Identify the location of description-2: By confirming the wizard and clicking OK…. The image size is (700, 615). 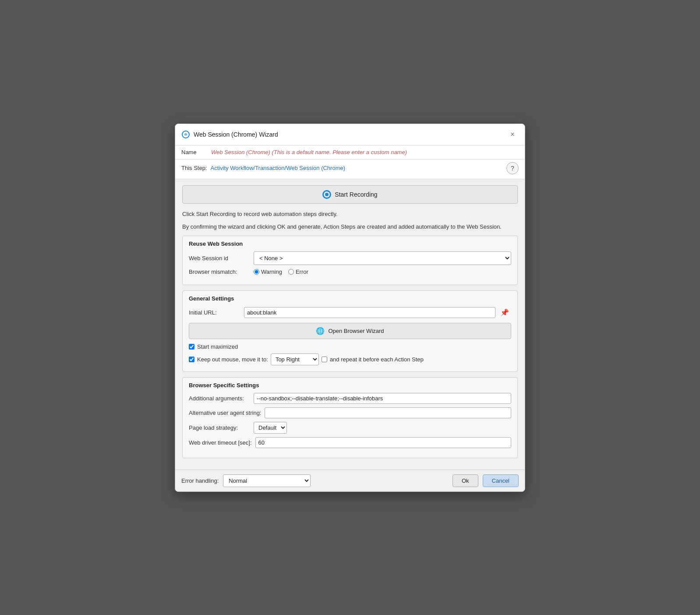
(350, 227).